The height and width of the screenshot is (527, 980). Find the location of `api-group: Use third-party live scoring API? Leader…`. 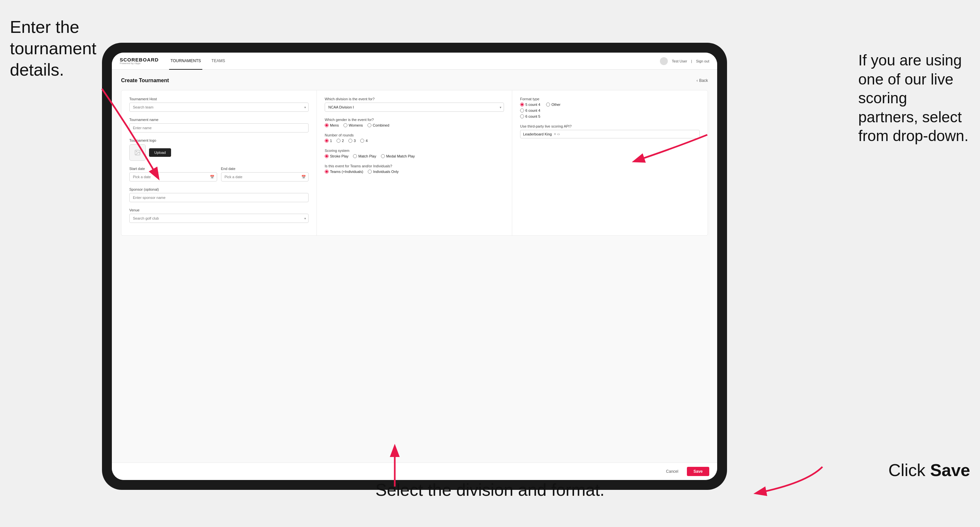

api-group: Use third-party live scoring API? Leader… is located at coordinates (610, 132).